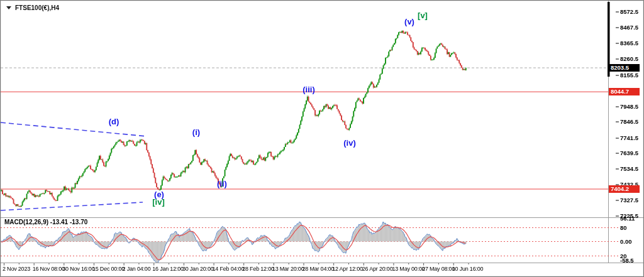  I want to click on time-tick-label: 15 Dec 00:00, so click(108, 269).